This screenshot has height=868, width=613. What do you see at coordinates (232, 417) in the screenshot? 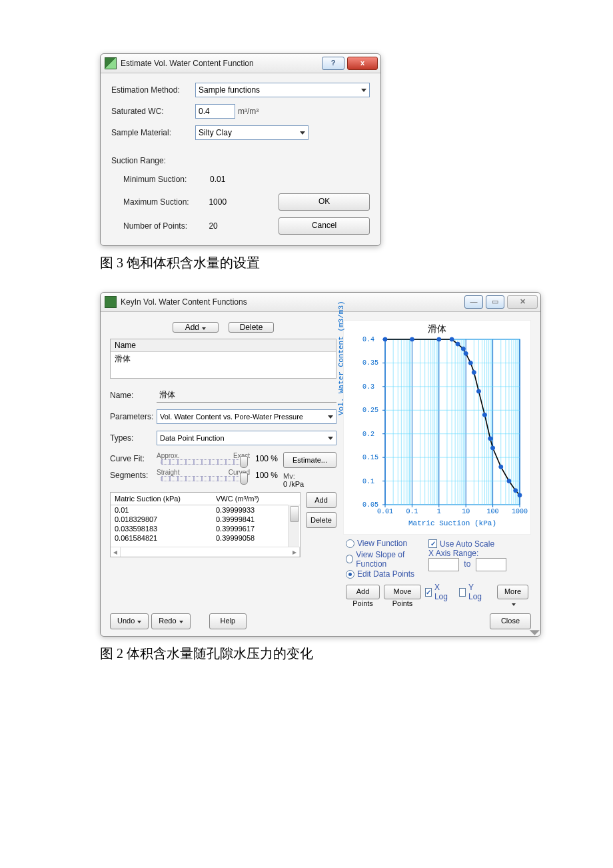
I see `parameters-value: Vol. Water Content vs. Pore-Water Pressu…` at bounding box center [232, 417].